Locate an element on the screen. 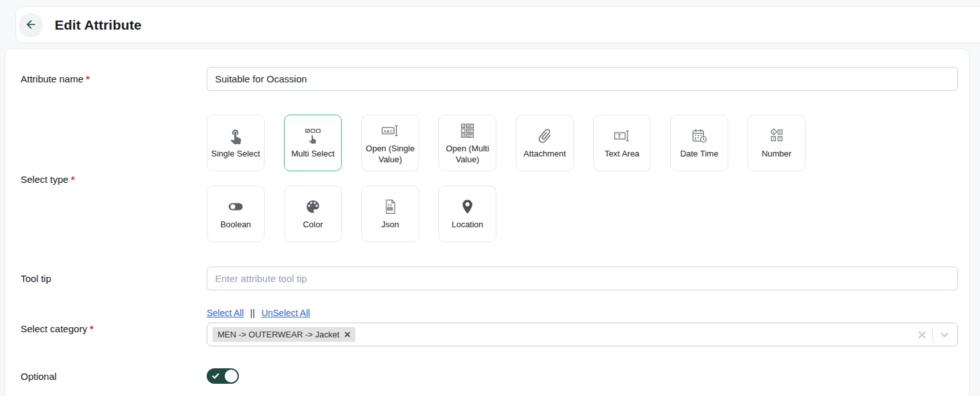 This screenshot has height=396, width=980. svg-text: JSON is located at coordinates (391, 209).